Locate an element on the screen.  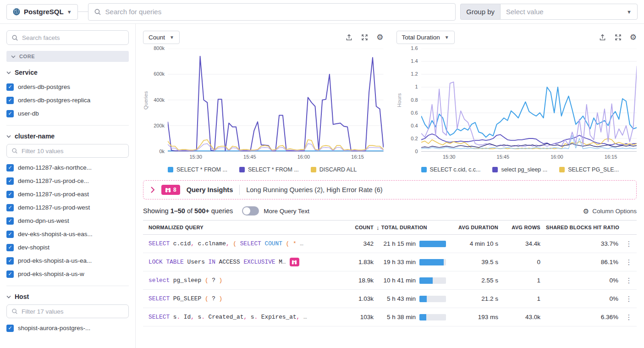
facet-checkbox-item: ✓ dev-eks-shopist-a-us-eas... is located at coordinates (68, 234).